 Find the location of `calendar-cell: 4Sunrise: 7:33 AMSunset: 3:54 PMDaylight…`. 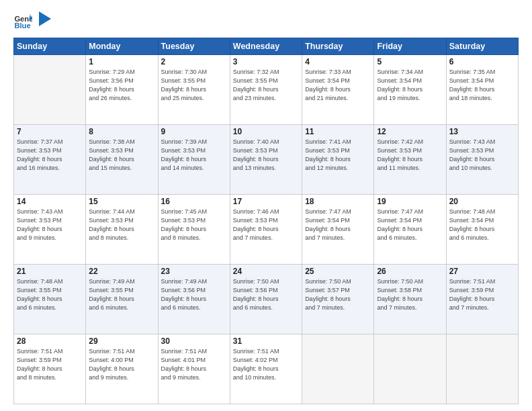

calendar-cell: 4Sunrise: 7:33 AMSunset: 3:54 PMDaylight… is located at coordinates (339, 90).